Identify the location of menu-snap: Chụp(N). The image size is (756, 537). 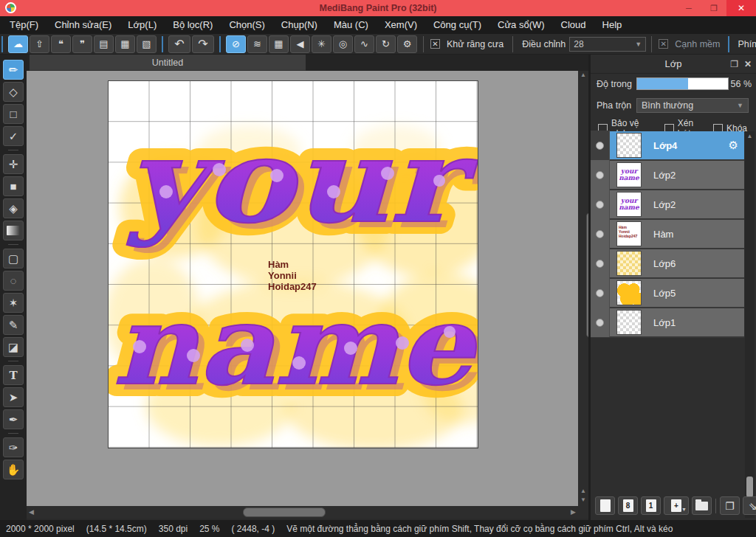
(300, 25).